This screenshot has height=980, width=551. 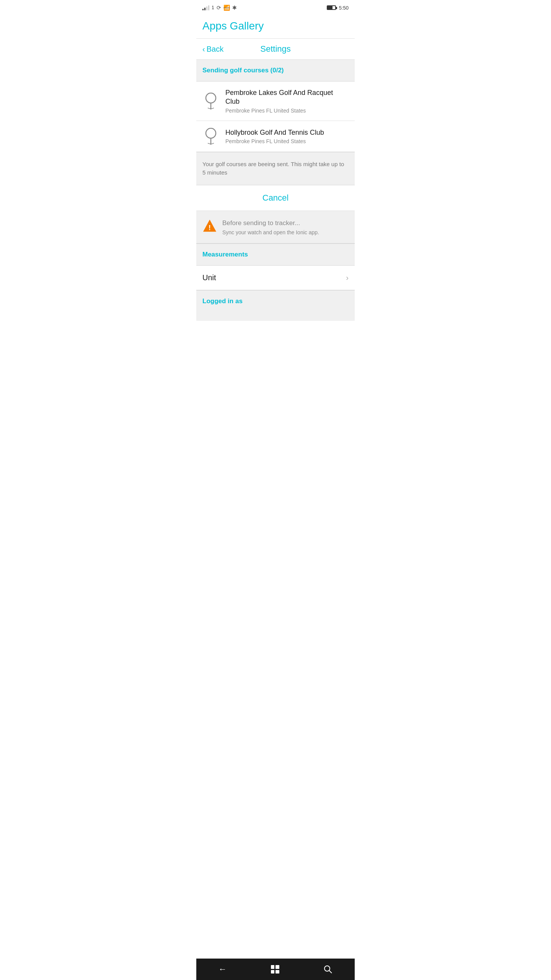 I want to click on course-location-2: Pembroke Pines FL United States, so click(x=287, y=141).